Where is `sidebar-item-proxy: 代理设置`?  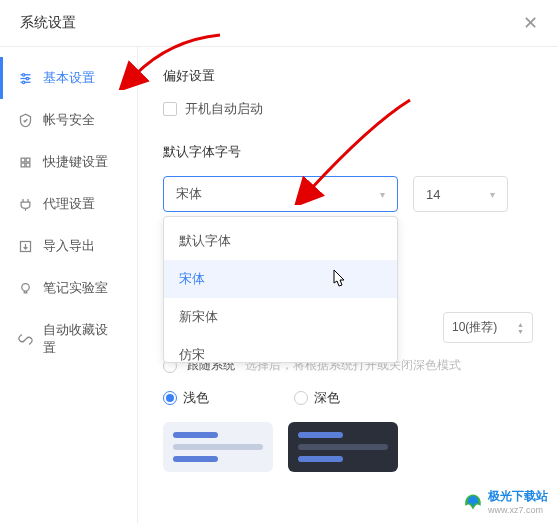 sidebar-item-proxy: 代理设置 is located at coordinates (68, 204).